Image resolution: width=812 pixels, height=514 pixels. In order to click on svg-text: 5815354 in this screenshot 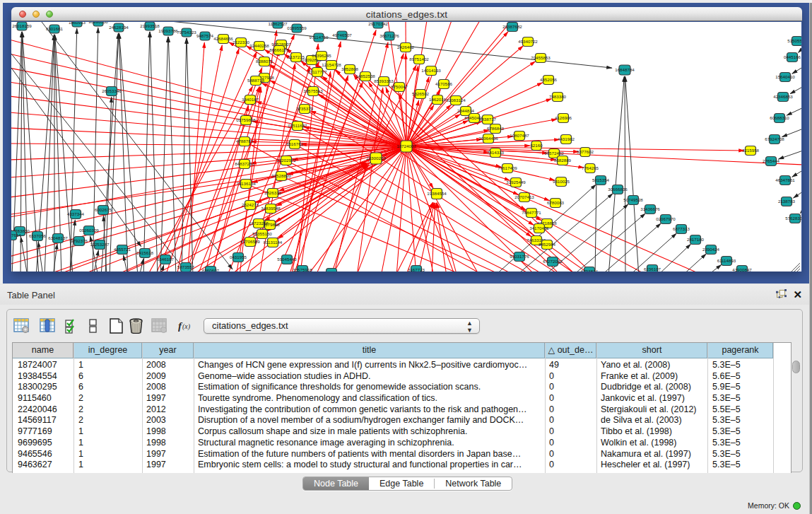, I will do `click(601, 180)`.